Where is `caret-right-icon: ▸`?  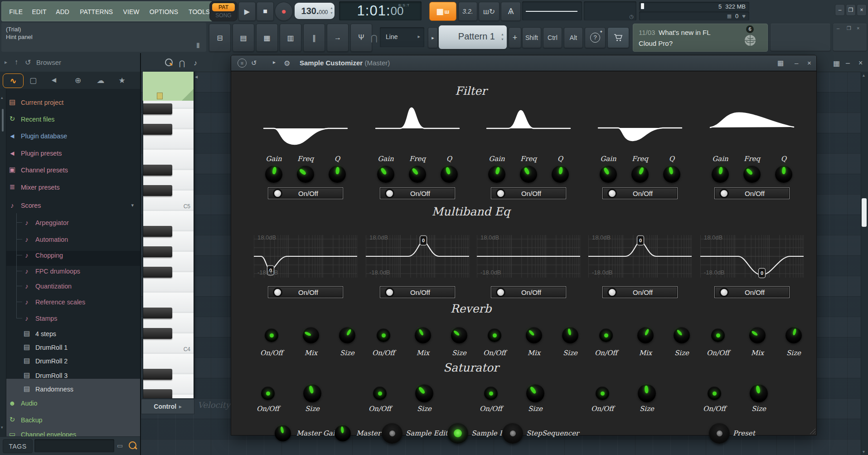
caret-right-icon: ▸ is located at coordinates (274, 62).